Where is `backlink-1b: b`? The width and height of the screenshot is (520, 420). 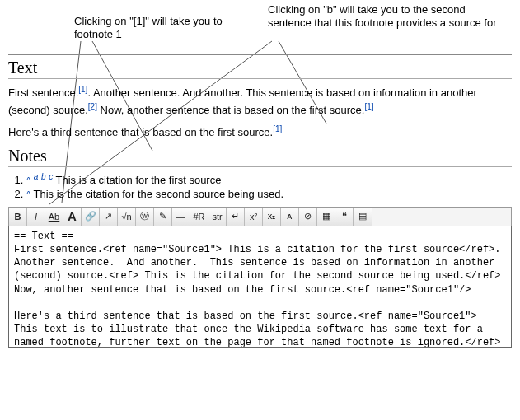
backlink-1b: b is located at coordinates (44, 176).